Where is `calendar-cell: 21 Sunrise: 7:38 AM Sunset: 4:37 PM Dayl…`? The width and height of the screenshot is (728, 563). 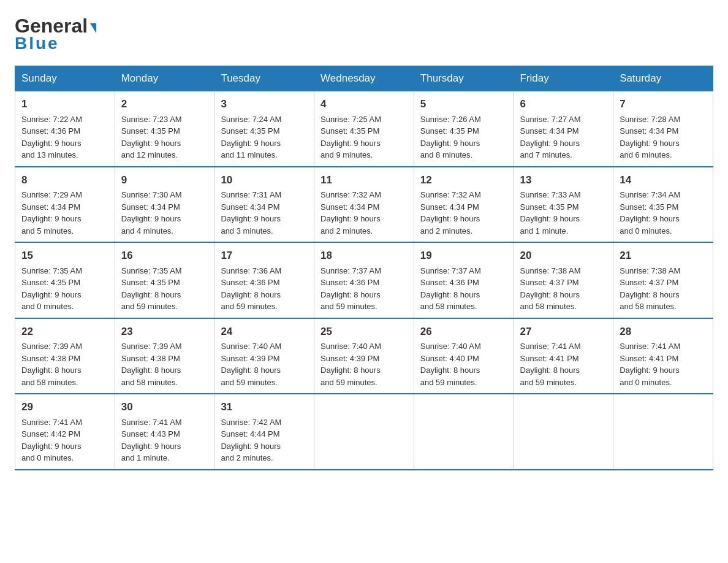
calendar-cell: 21 Sunrise: 7:38 AM Sunset: 4:37 PM Dayl… is located at coordinates (663, 280).